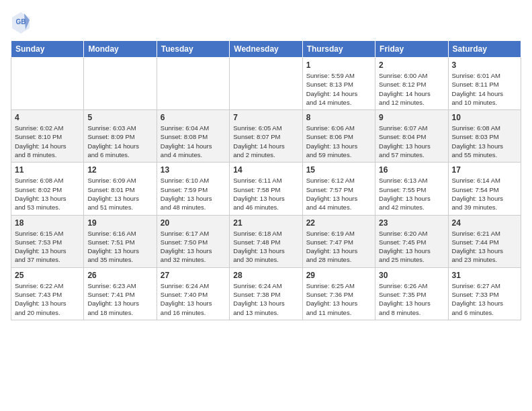 The width and height of the screenshot is (532, 411). What do you see at coordinates (485, 275) in the screenshot?
I see `day-number: 31` at bounding box center [485, 275].